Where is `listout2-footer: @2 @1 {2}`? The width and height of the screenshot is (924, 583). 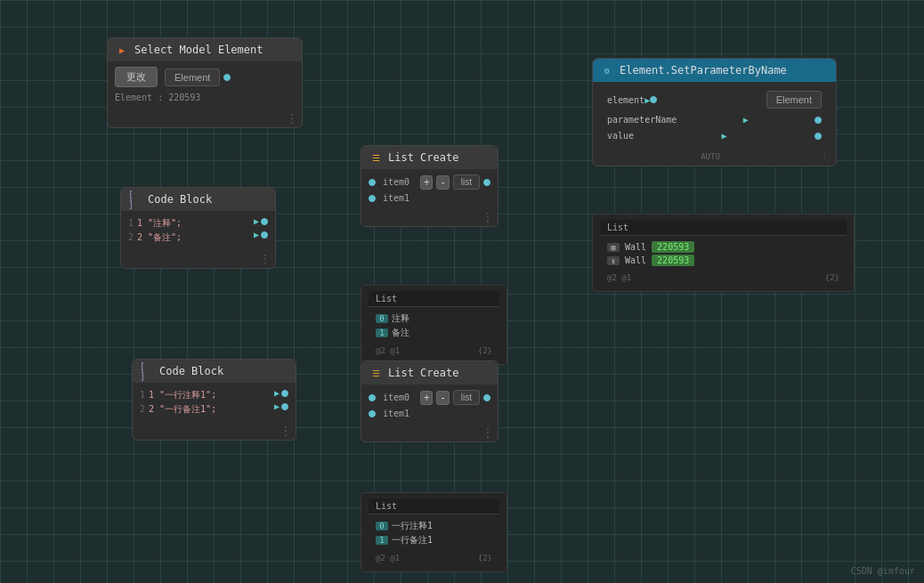
listout2-footer: @2 @1 {2} is located at coordinates (434, 559).